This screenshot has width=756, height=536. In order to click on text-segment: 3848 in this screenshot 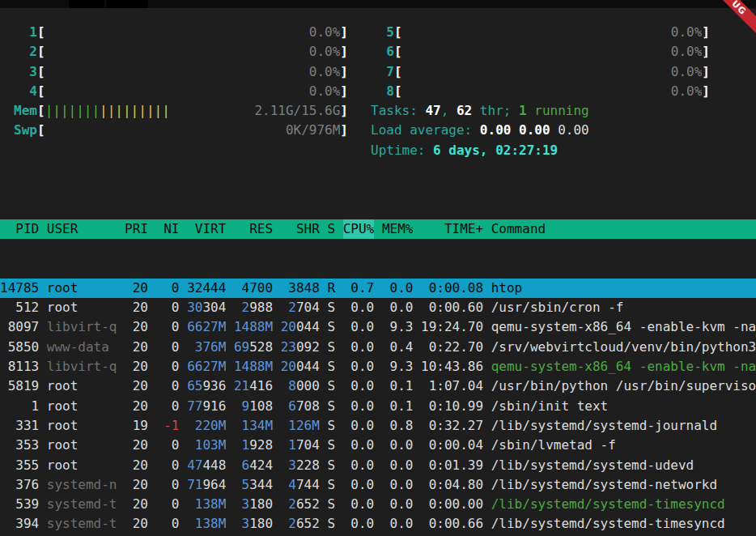, I will do `click(304, 288)`.